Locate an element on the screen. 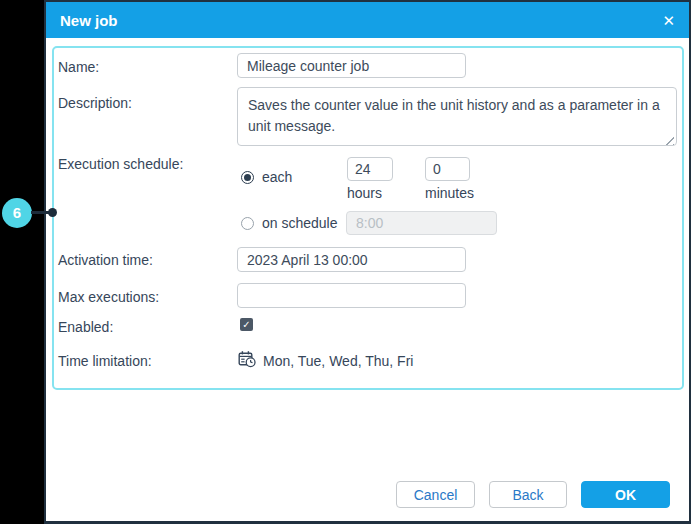 This screenshot has height=524, width=691. name-label: Name: is located at coordinates (78, 67).